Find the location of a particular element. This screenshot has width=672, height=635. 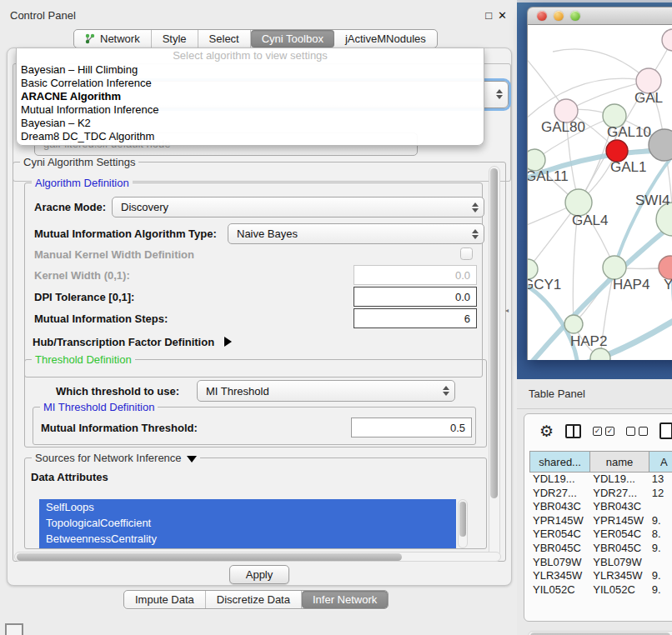

table-row: YPR145WYPR145W9. is located at coordinates (600, 522).